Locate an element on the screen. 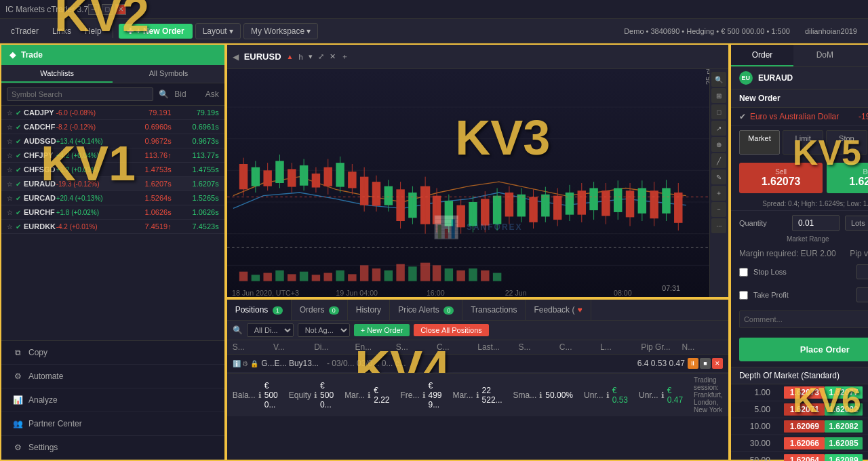 This screenshot has width=868, height=461. chart-expand-icon: ⤢ is located at coordinates (321, 57).